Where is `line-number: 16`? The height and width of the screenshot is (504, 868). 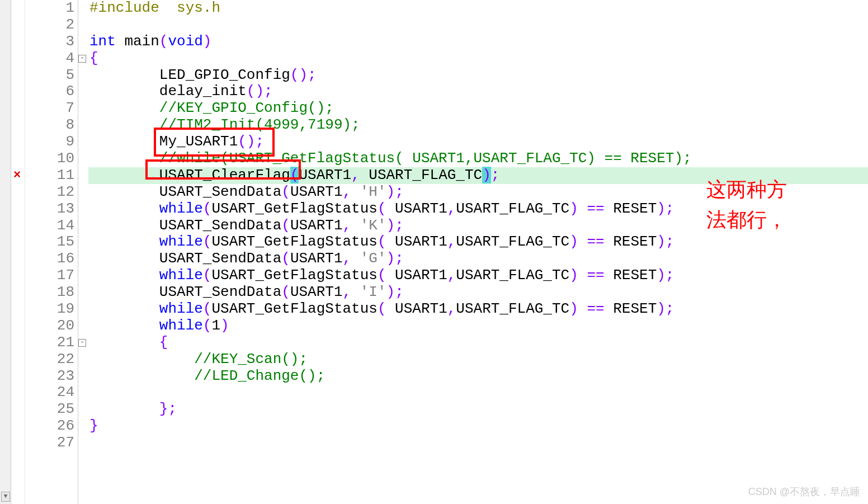 line-number: 16 is located at coordinates (50, 259).